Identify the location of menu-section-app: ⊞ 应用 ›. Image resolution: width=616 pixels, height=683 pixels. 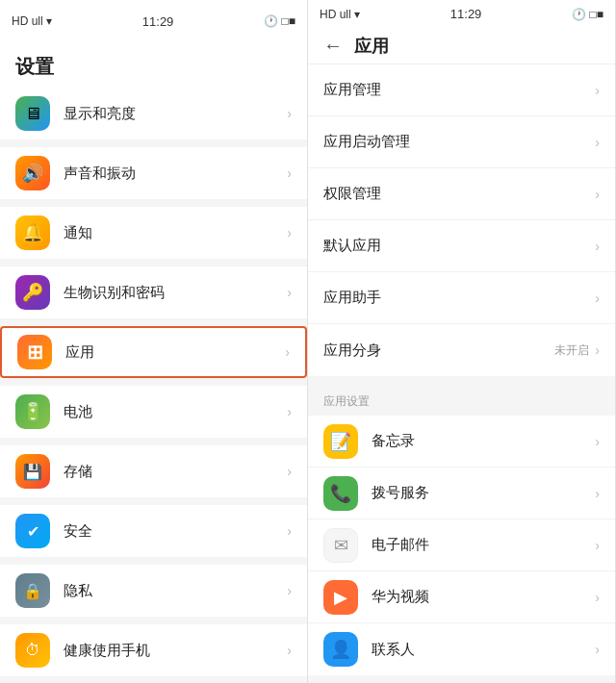
(154, 352).